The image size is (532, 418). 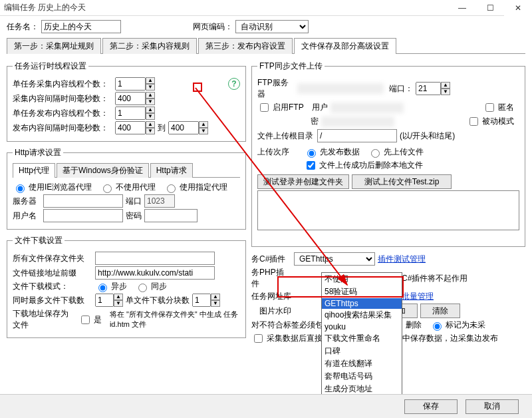 What do you see at coordinates (54, 46) in the screenshot?
I see `tab-url-rules: 第一步：采集网址规则` at bounding box center [54, 46].